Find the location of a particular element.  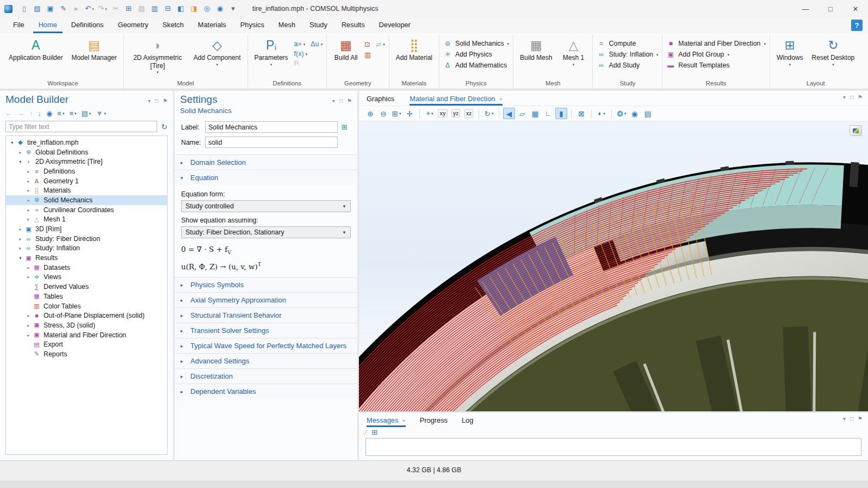

clear-messages-icon: ∕ is located at coordinates (366, 432).